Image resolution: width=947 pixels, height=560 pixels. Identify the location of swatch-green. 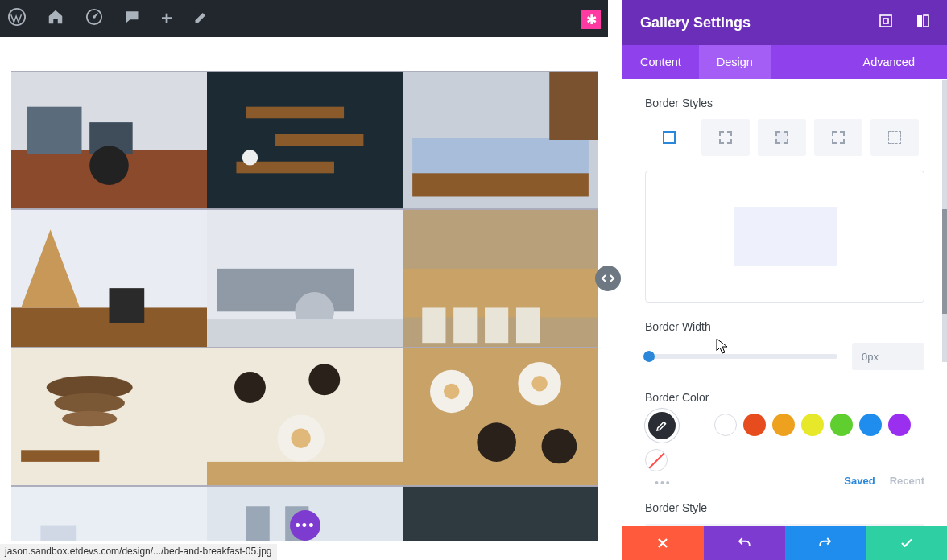
(842, 425).